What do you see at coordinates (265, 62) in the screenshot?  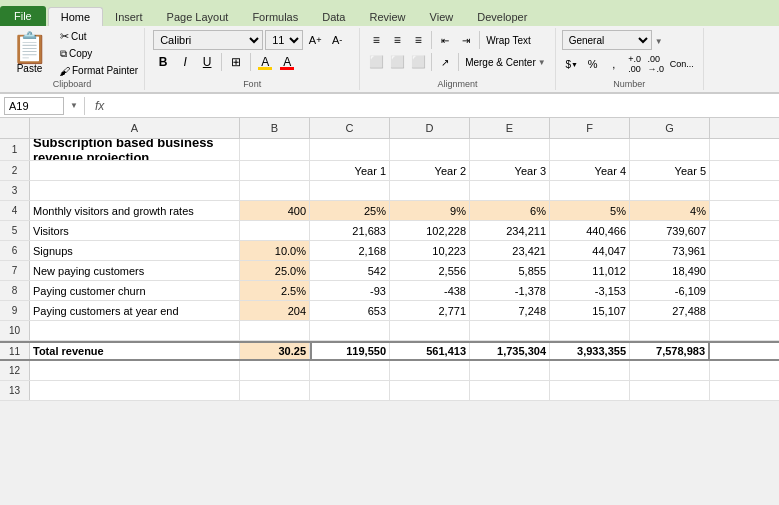 I see `fill-color-button: A` at bounding box center [265, 62].